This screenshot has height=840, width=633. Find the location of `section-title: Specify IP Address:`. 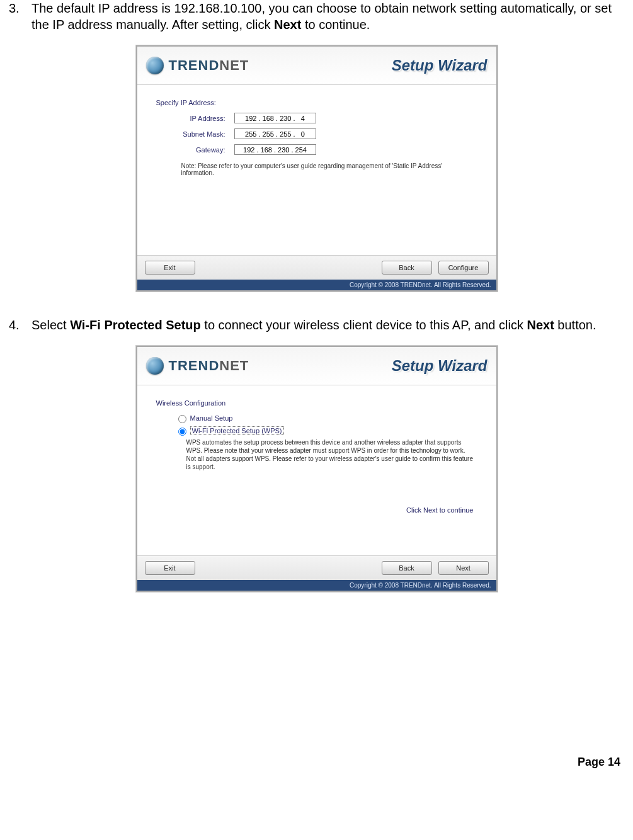

section-title: Specify IP Address: is located at coordinates (317, 103).